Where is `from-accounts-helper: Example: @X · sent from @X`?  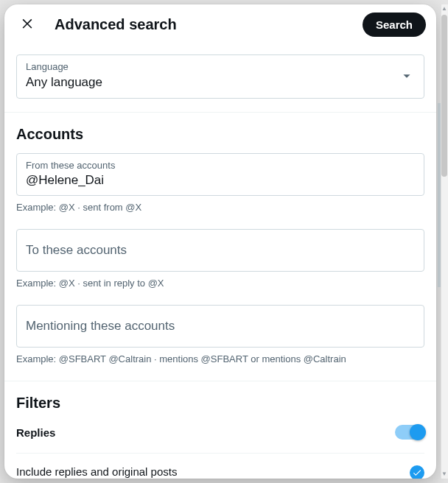
from-accounts-helper: Example: @X · sent from @X is located at coordinates (220, 208).